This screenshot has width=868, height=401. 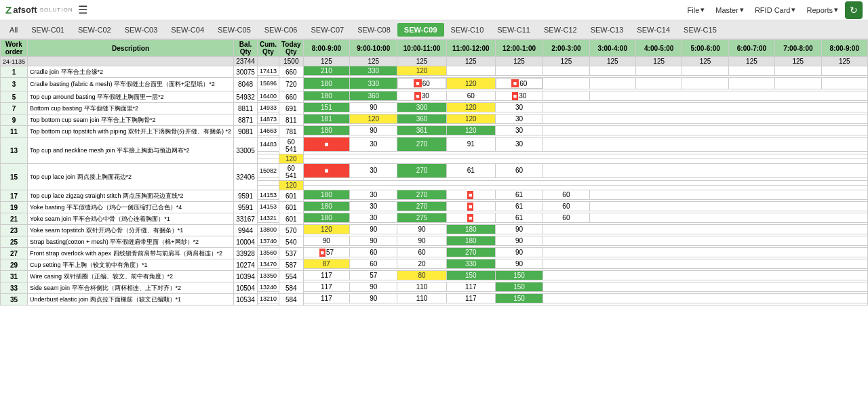 What do you see at coordinates (131, 131) in the screenshot?
I see `desc-11: Top bottom cup topstitch with piping 双针开…` at bounding box center [131, 131].